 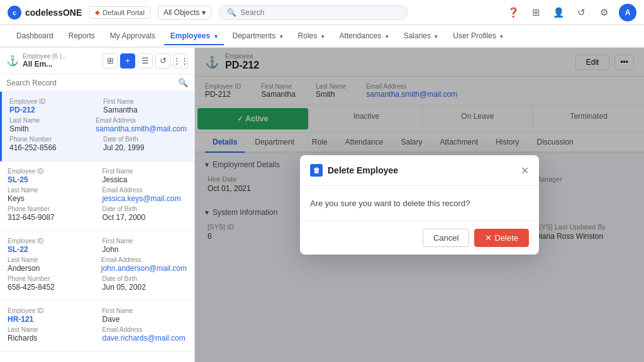 I want to click on grid-view-btn: ⊞, so click(x=110, y=61).